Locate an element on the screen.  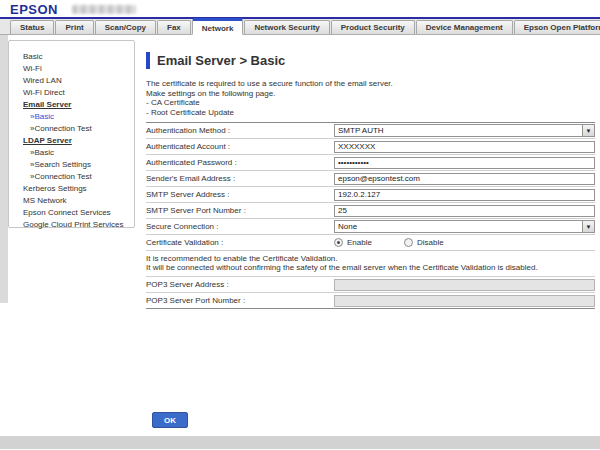
senders-email-address-input is located at coordinates (464, 179).